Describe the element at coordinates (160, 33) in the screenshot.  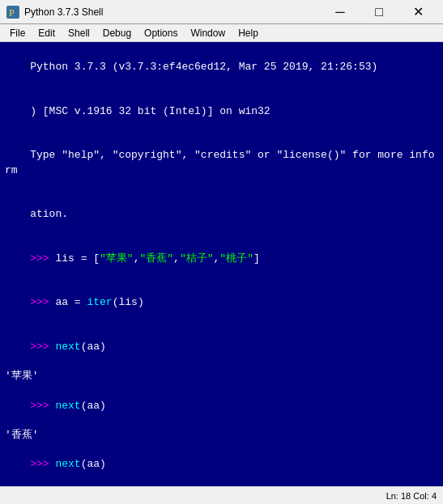
I see `menu-options: Options` at that location.